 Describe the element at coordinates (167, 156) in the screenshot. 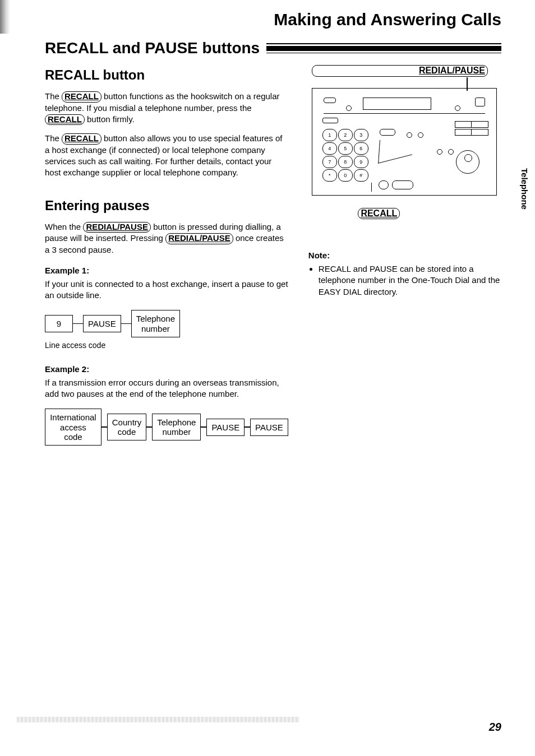

I see `recall-para-2: The RECALL button also allows you to use…` at that location.